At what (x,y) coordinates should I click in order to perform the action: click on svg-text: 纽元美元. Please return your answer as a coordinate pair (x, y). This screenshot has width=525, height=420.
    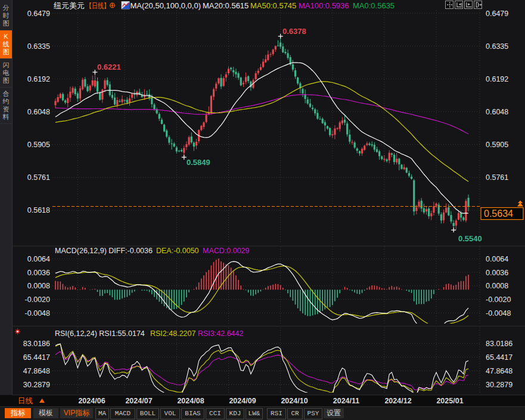
    Looking at the image, I should click on (69, 6).